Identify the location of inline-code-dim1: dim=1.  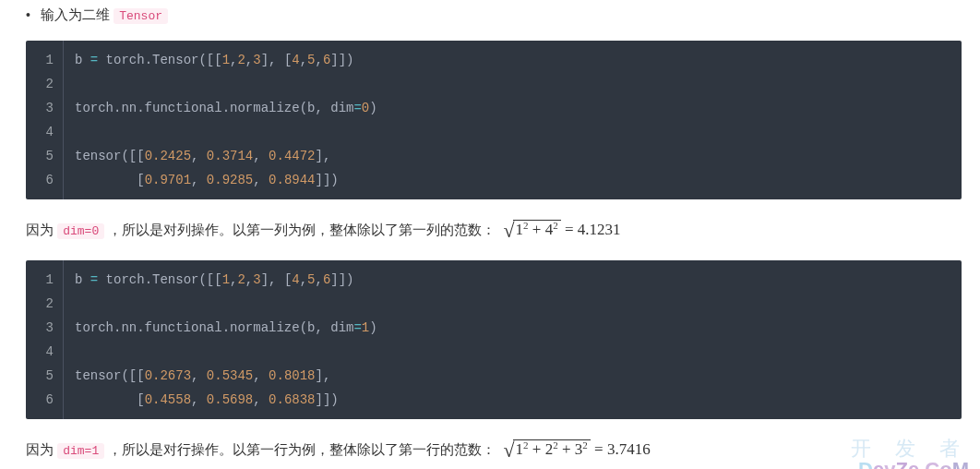
(81, 451).